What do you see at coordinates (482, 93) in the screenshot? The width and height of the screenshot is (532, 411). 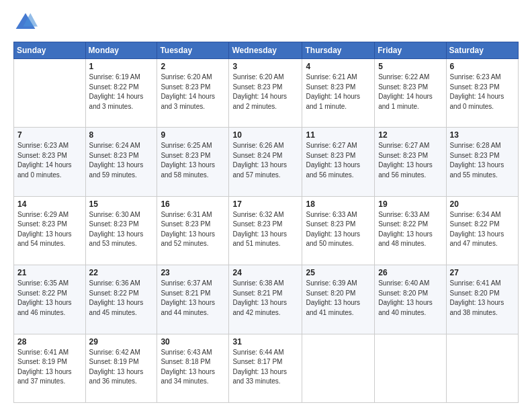 I see `calendar-cell: 6Sunrise: 6:23 AM Sunset: 8:23 PM Daylig…` at bounding box center [482, 93].